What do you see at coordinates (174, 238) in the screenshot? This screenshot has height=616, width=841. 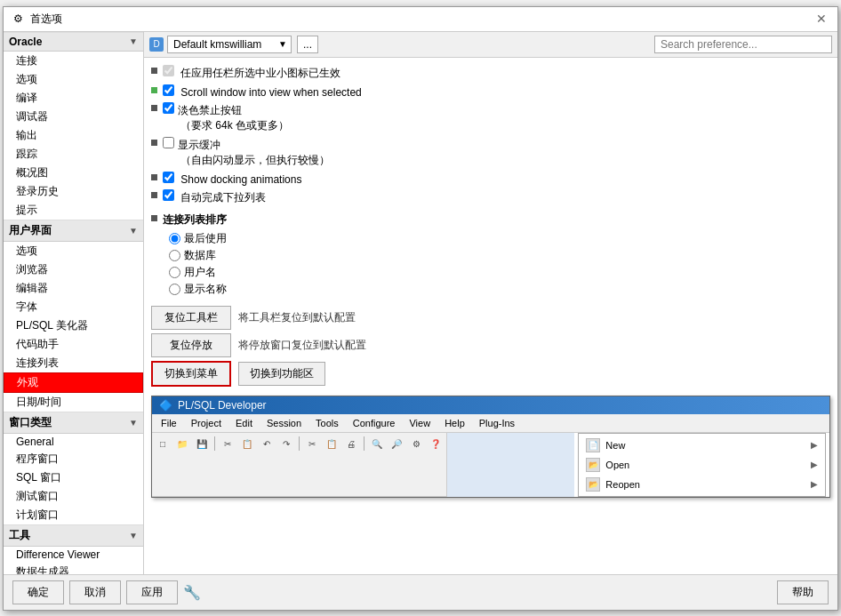 I see `radio-last-used-input` at bounding box center [174, 238].